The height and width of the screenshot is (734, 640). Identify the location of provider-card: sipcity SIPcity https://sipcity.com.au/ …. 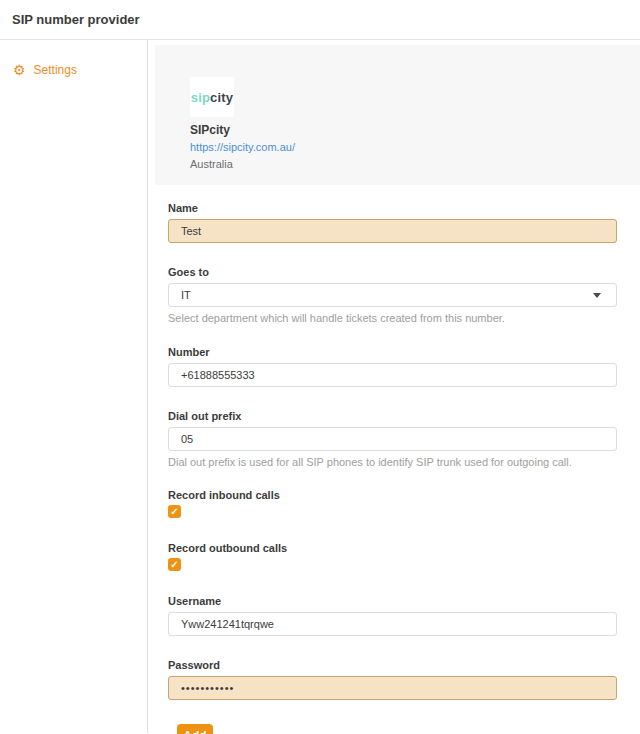
(398, 115).